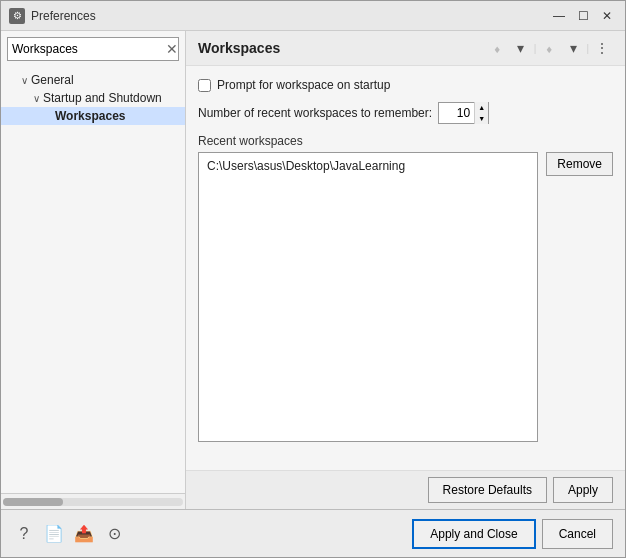 Image resolution: width=626 pixels, height=558 pixels. Describe the element at coordinates (54, 534) in the screenshot. I see `file-icon: 📄` at that location.